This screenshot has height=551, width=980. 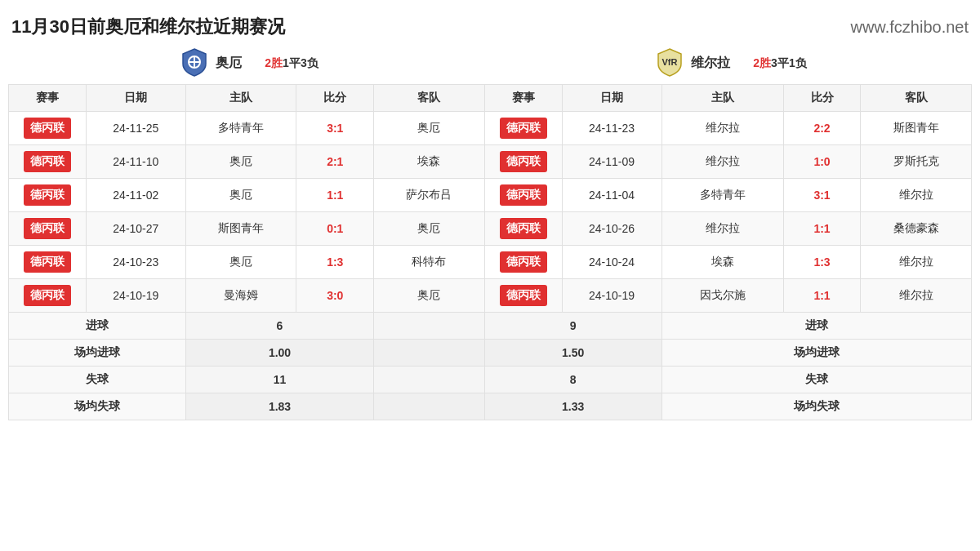 I want to click on stat-row: 进球 6 9 进球, so click(x=490, y=327).